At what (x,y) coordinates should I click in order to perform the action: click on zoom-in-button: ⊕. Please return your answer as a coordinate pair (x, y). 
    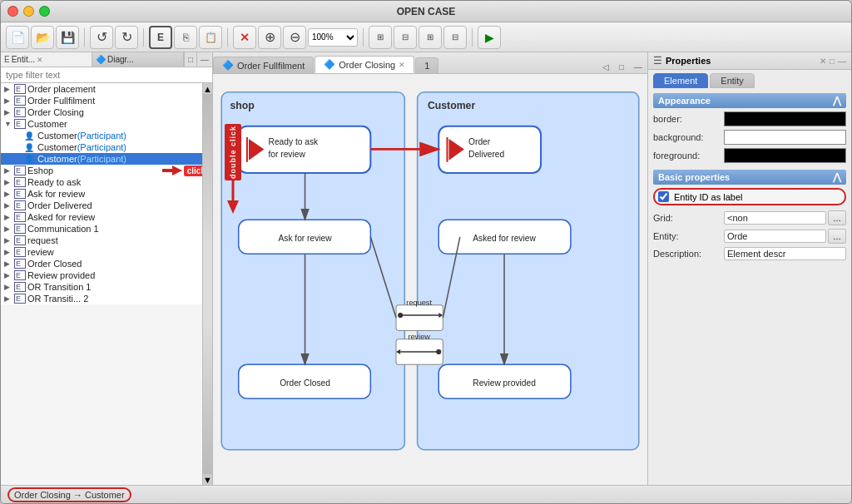
    Looking at the image, I should click on (270, 37).